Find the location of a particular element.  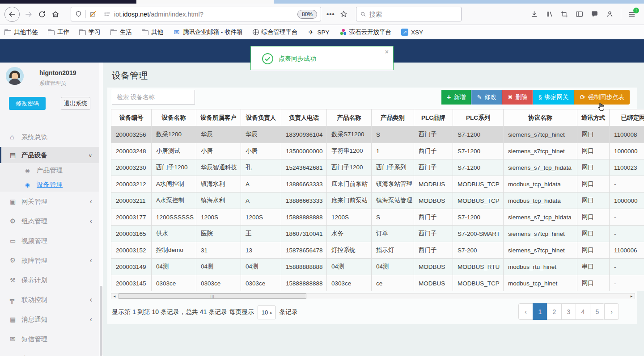

bookmark-item: 其他书签 is located at coordinates (21, 32).